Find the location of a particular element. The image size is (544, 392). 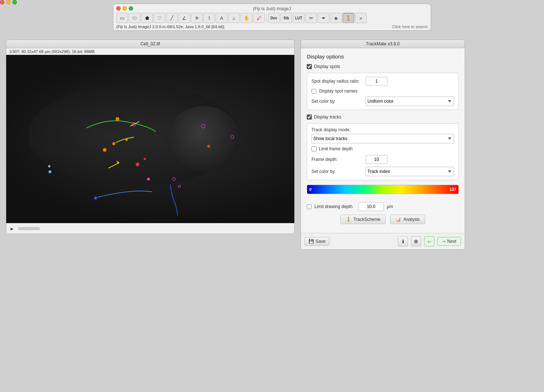

status-text: (Fiji Is Just) ImageJ 2.0.0-rc-68/1.52e;… is located at coordinates (254, 27).